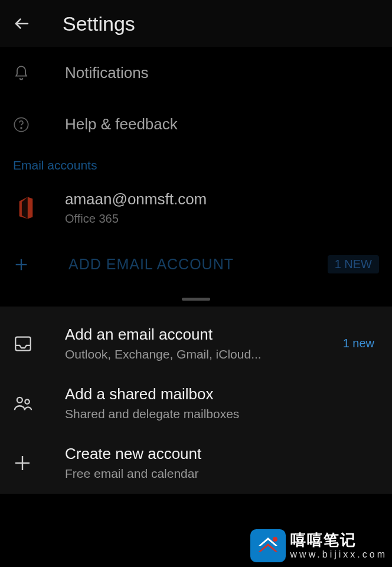 This screenshot has width=392, height=567. I want to click on sheet-item-subtitle: Outlook, Exchange, Gmail, iCloud..., so click(163, 354).